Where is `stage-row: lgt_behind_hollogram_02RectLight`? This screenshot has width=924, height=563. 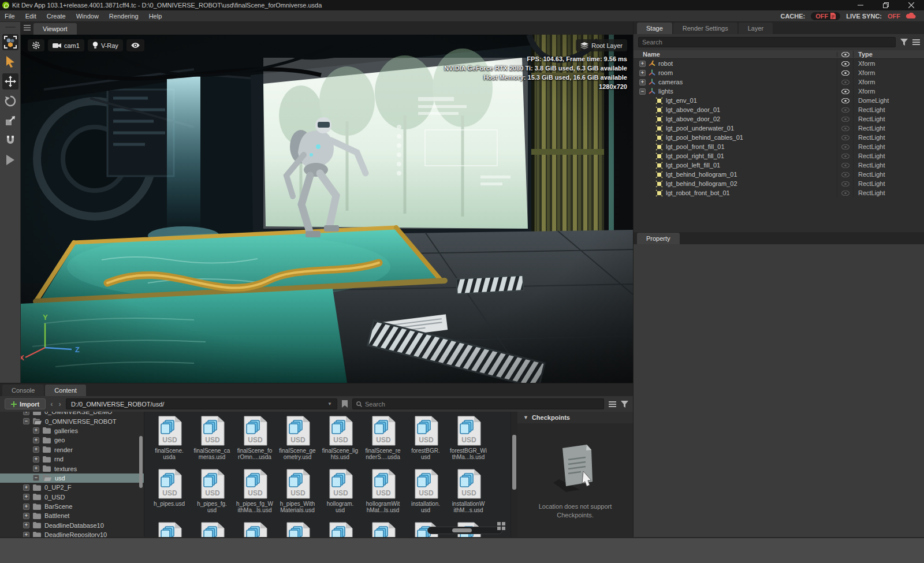 stage-row: lgt_behind_hollogram_02RectLight is located at coordinates (778, 184).